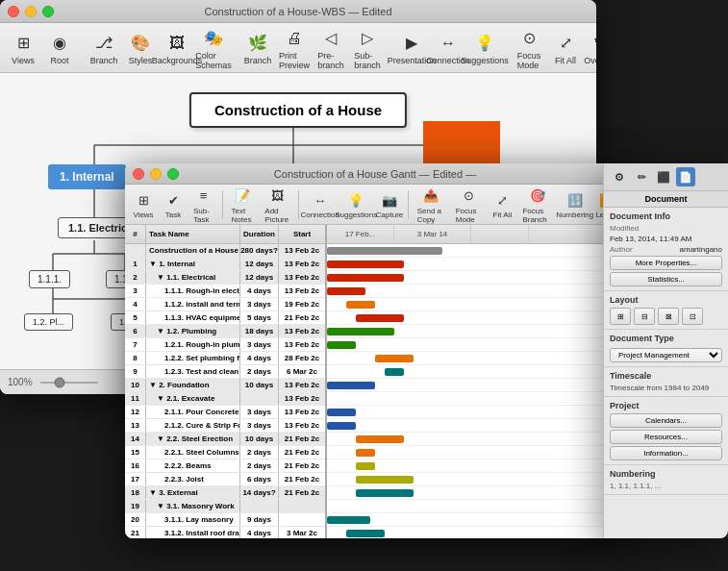  Describe the element at coordinates (225, 345) in the screenshot. I see `gantt-table-row: 71.2.1. Rough-in plumbing3 days13 Feb 2c` at that location.